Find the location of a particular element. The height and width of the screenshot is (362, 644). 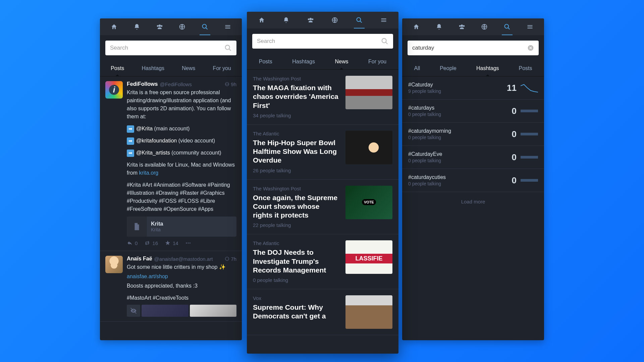

arrow-icon is located at coordinates (130, 129).